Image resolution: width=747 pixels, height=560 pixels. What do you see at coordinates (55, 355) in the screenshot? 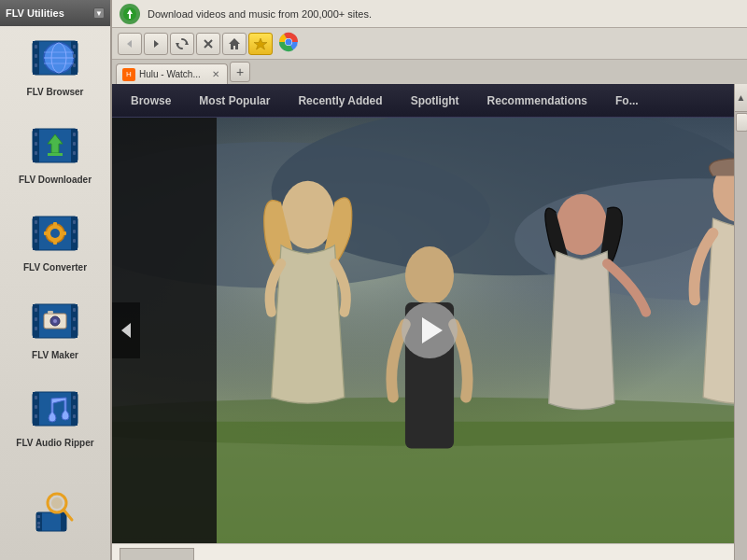
I see `flv-maker-label: FLV Maker` at bounding box center [55, 355].